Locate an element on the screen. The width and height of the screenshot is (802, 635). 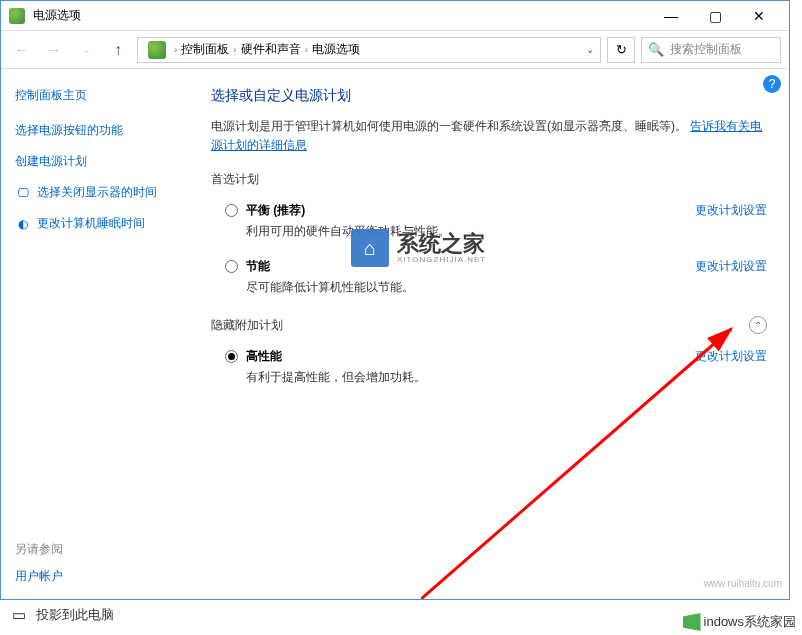
breadcrumb-power-options: 电源选项 is located at coordinates (336, 50).